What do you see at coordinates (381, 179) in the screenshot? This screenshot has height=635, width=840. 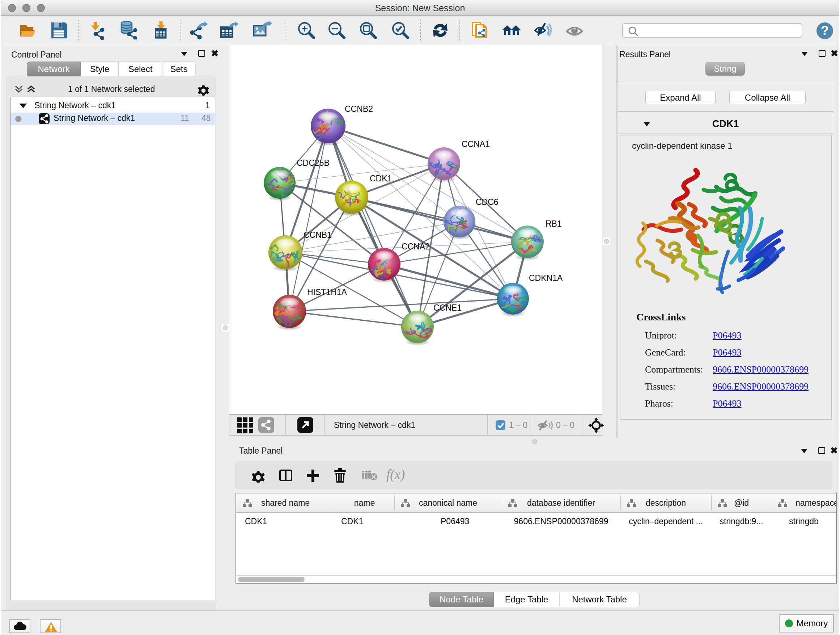 I see `svg-text: CDK1` at bounding box center [381, 179].